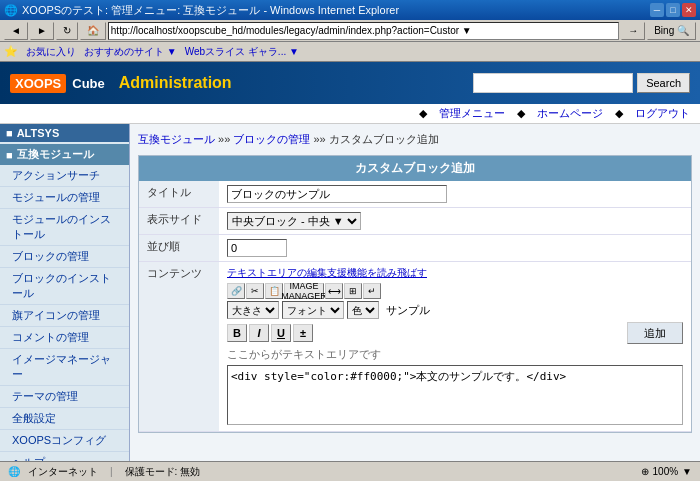 The width and height of the screenshot is (700, 503). What do you see at coordinates (236, 291) in the screenshot?
I see `editor-btn-1: 🔗` at bounding box center [236, 291].